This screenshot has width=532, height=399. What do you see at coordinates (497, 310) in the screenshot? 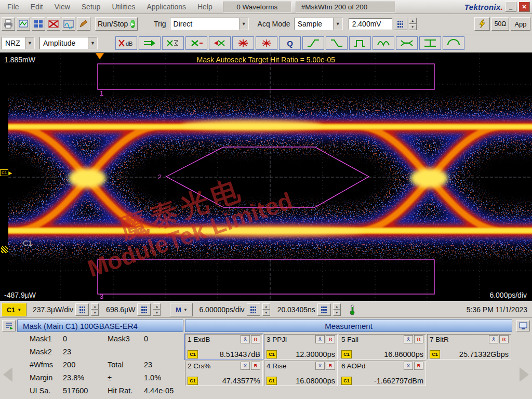
I see `datetime-display: 5:36 PM 11/1/2023` at bounding box center [497, 310].